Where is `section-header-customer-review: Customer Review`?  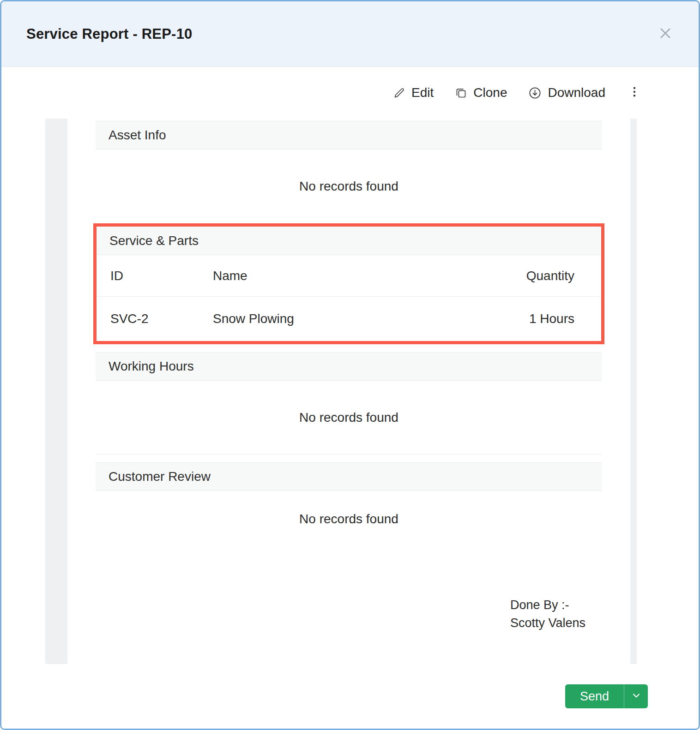
section-header-customer-review: Customer Review is located at coordinates (349, 477).